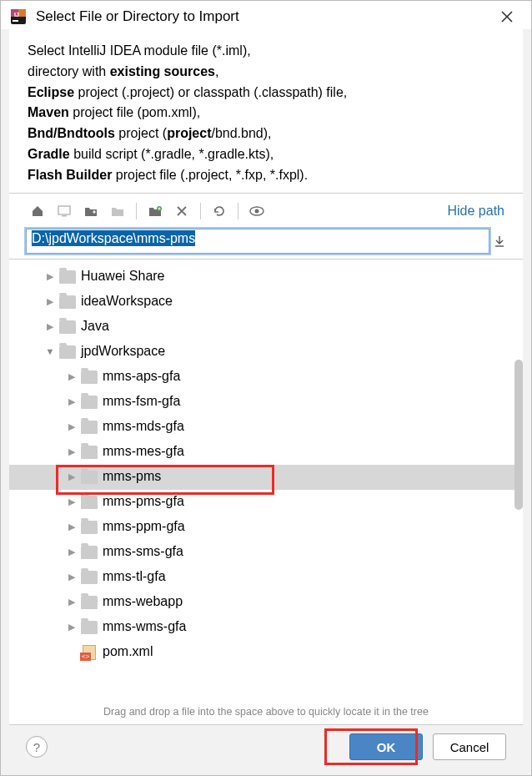 This screenshot has height=776, width=532. What do you see at coordinates (266, 577) in the screenshot?
I see `tree-node-mms-tl-gfa: ▶mms-tl-gfa` at bounding box center [266, 577].